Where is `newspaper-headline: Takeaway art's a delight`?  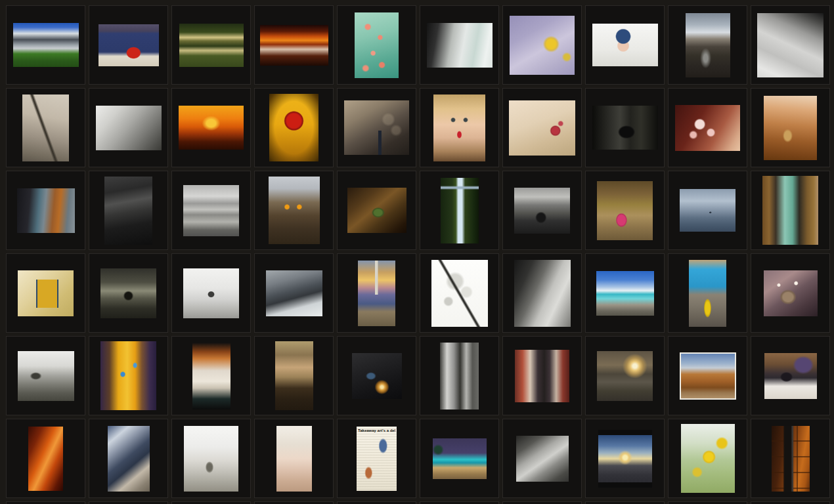 newspaper-headline: Takeaway art's a delight is located at coordinates (377, 430).